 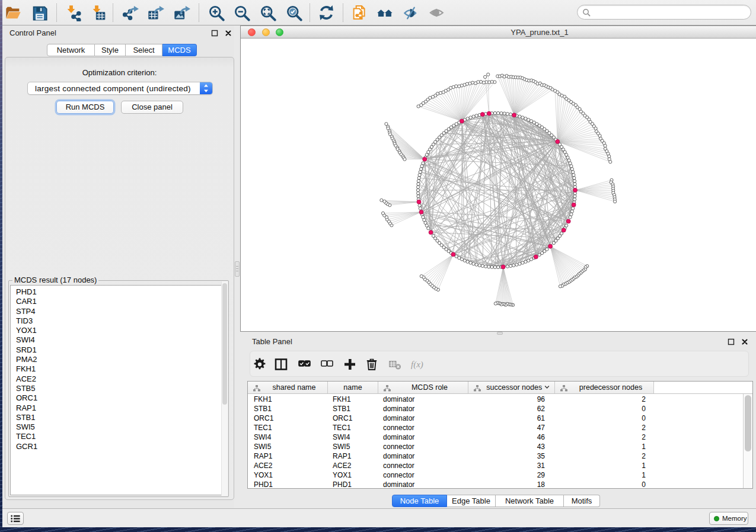 I want to click on tab-node-table: Node Table, so click(x=420, y=501).